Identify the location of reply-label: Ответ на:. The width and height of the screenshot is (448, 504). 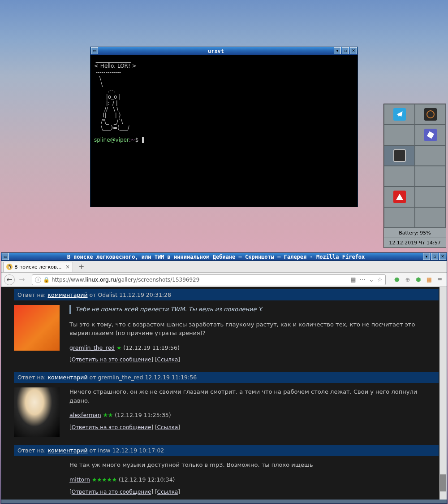
(31, 295).